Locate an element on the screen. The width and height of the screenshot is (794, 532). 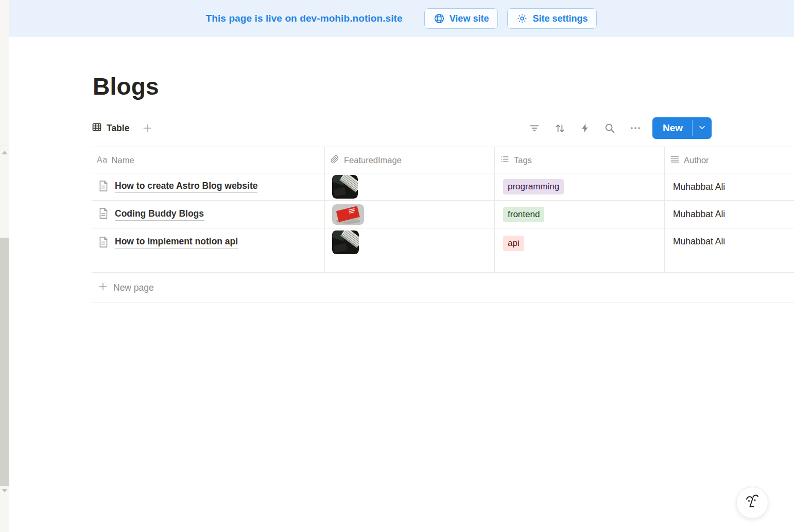
tab-table-view: Table is located at coordinates (110, 129).